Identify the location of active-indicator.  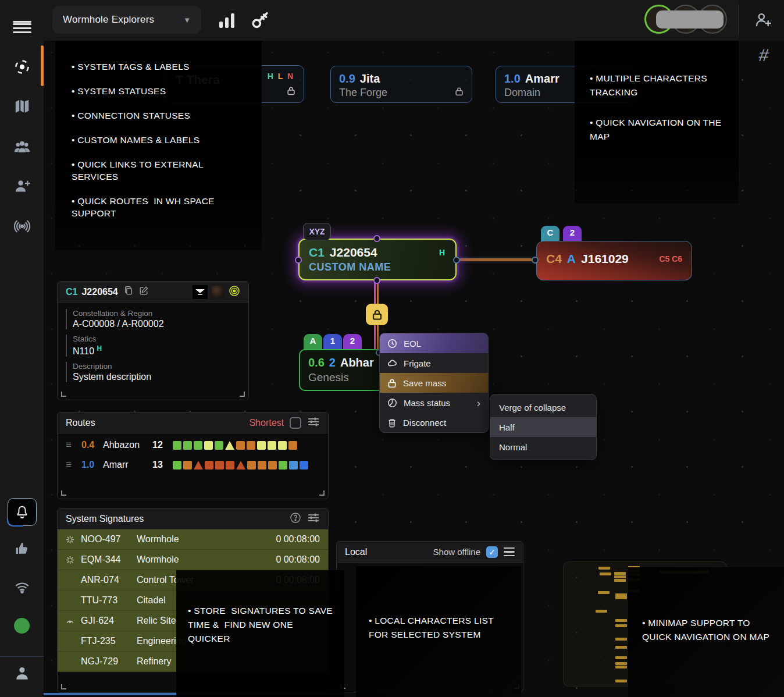
(42, 66).